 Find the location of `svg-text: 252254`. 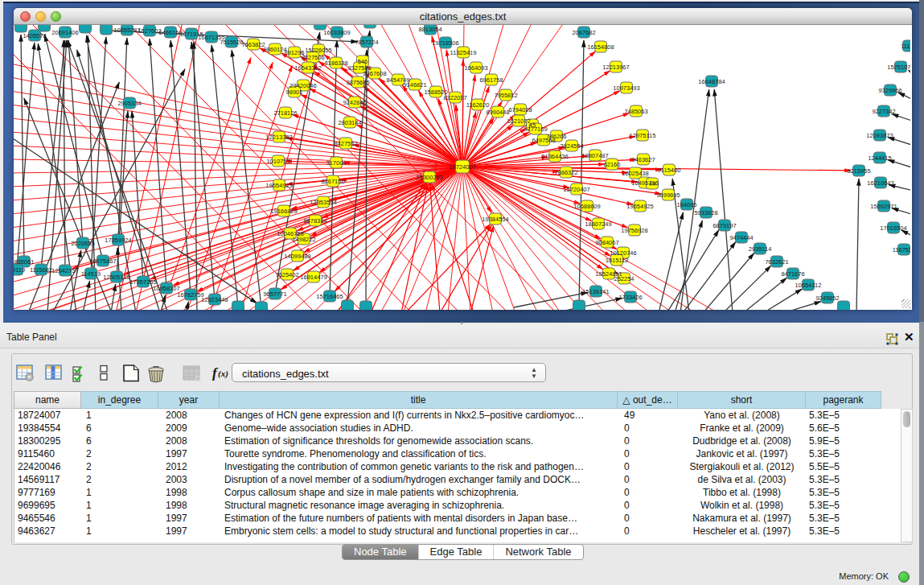

svg-text: 252254 is located at coordinates (624, 278).